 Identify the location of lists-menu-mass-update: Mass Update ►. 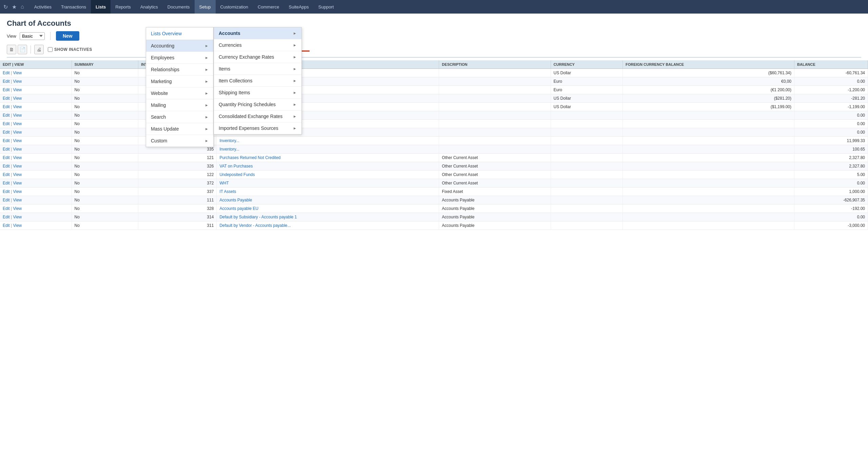
(180, 129).